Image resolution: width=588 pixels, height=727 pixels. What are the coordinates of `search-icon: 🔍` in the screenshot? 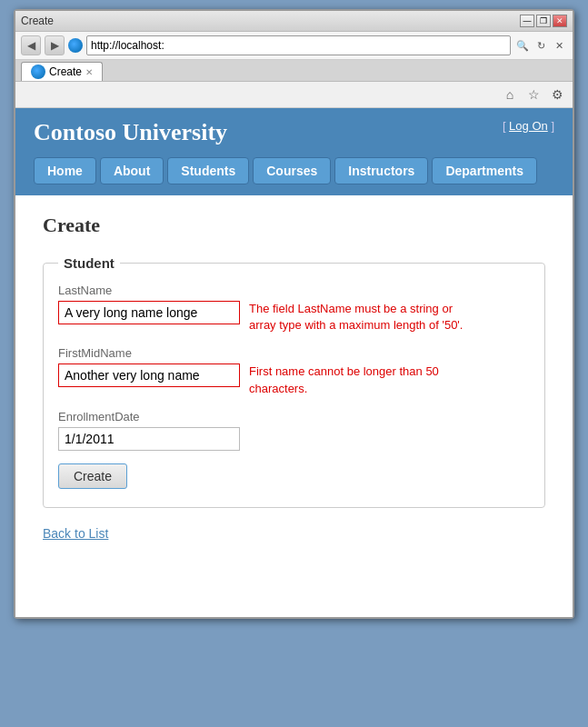 It's located at (523, 45).